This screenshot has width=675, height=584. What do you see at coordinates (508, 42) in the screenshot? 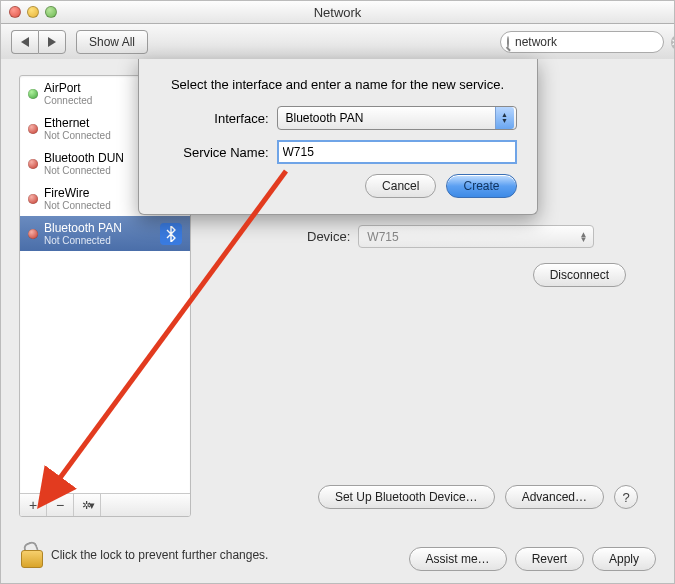
I see `search-icon` at bounding box center [508, 42].